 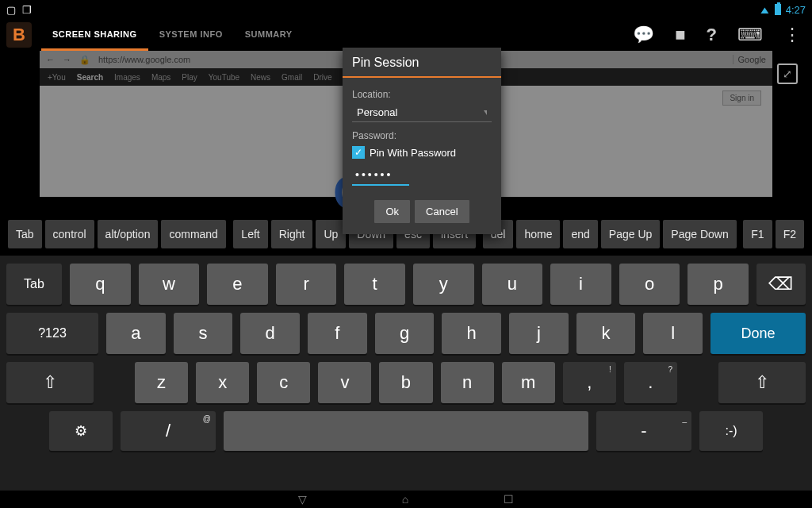 What do you see at coordinates (193, 234) in the screenshot?
I see `fnkey-command: command` at bounding box center [193, 234].